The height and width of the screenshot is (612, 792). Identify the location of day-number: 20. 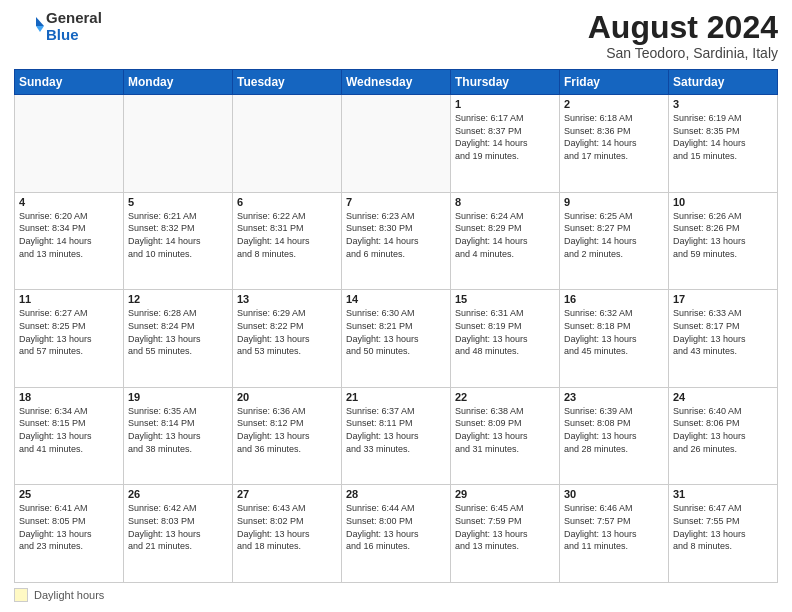
(287, 397).